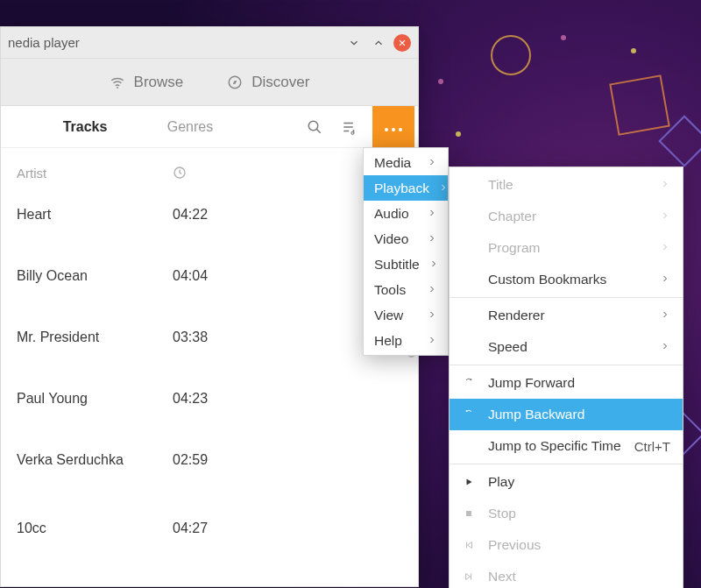 This screenshot has height=588, width=701. I want to click on menu-media: Media, so click(406, 163).